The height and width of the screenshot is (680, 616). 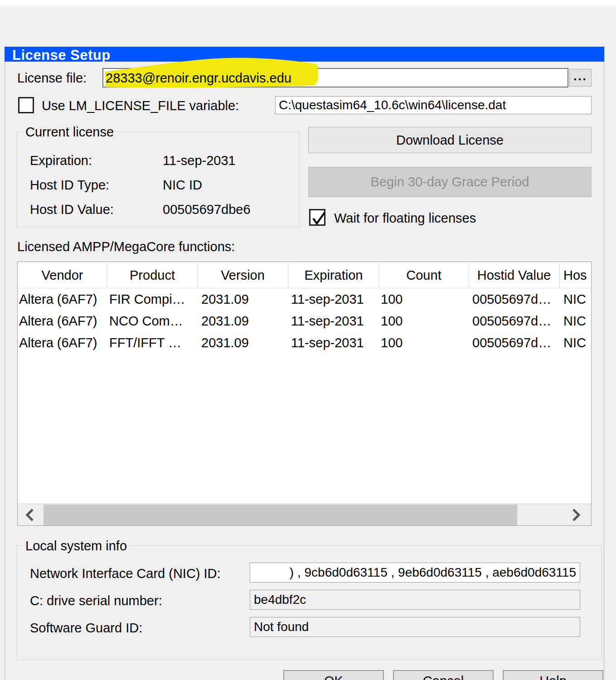 I want to click on cell-product: FFT/IFFT …, so click(x=152, y=343).